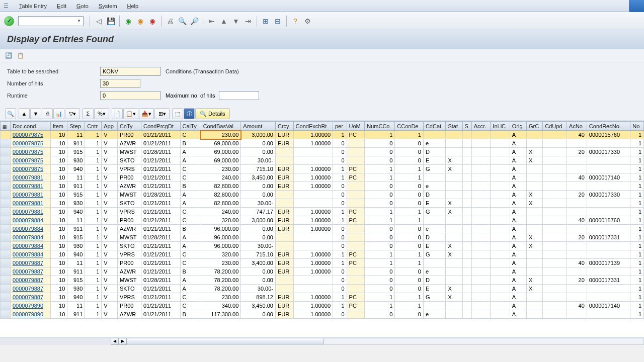  Describe the element at coordinates (295, 21) in the screenshot. I see `help-button: ?` at that location.